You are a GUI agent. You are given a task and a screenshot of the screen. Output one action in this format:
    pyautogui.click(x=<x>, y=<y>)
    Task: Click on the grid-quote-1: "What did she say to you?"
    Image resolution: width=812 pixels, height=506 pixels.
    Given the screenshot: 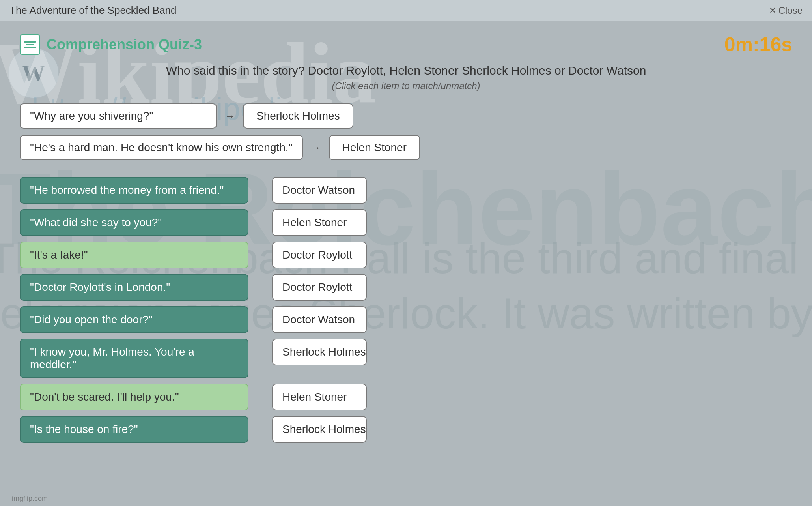 What is the action you would take?
    pyautogui.click(x=134, y=223)
    